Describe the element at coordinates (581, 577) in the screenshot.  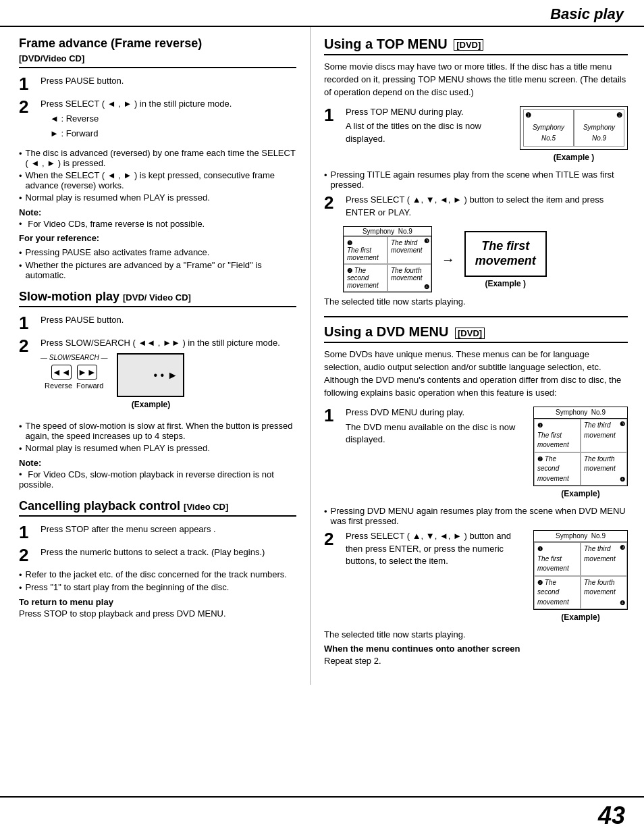
I see `dvd-diagram2: Symphony No.9 ❶ The firstmovement ❸` at that location.